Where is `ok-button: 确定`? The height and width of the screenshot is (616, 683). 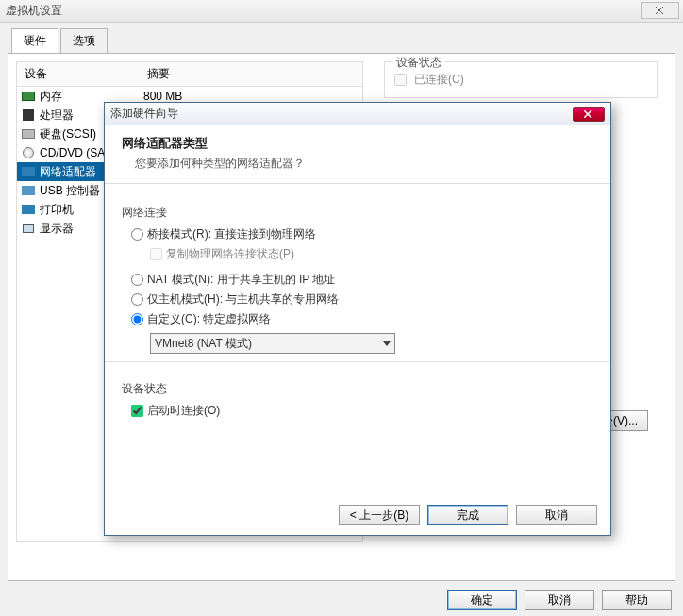 ok-button: 确定 is located at coordinates (482, 600).